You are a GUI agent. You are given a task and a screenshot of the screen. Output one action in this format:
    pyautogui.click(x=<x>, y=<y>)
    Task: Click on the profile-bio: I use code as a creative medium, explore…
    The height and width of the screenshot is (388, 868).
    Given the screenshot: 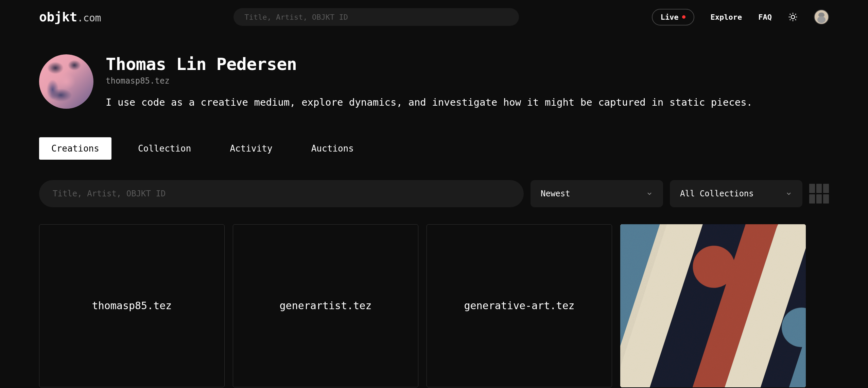 What is the action you would take?
    pyautogui.click(x=429, y=103)
    